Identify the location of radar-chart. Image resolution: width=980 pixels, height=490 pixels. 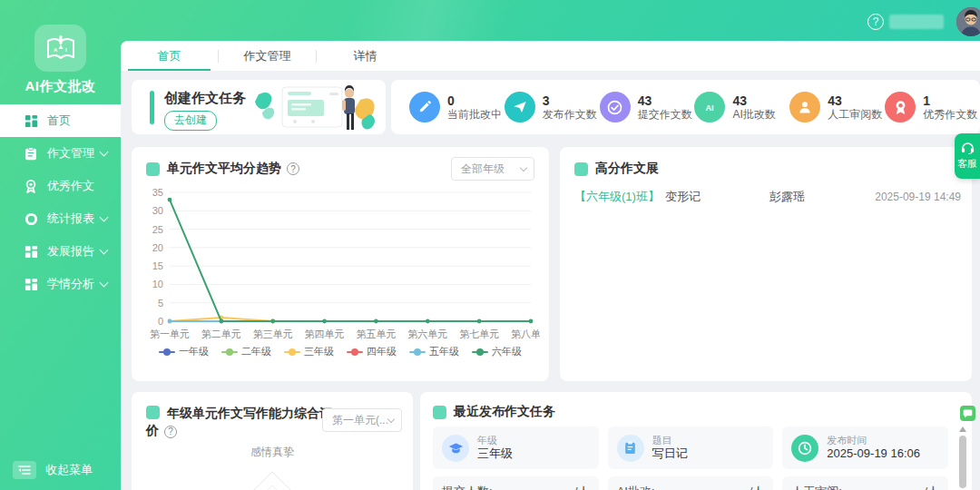
(272, 475).